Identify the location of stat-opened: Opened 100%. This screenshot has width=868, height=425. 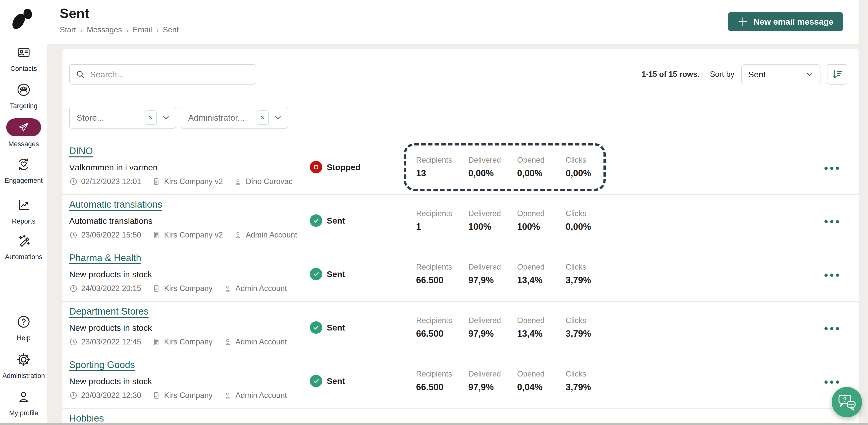
(531, 221).